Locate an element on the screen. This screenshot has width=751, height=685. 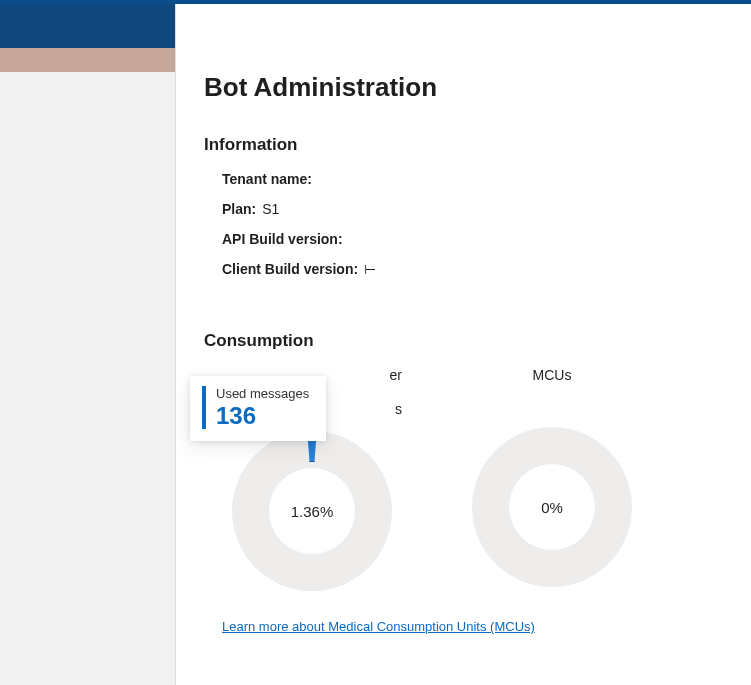
info-label: Client Build version: is located at coordinates (290, 269).